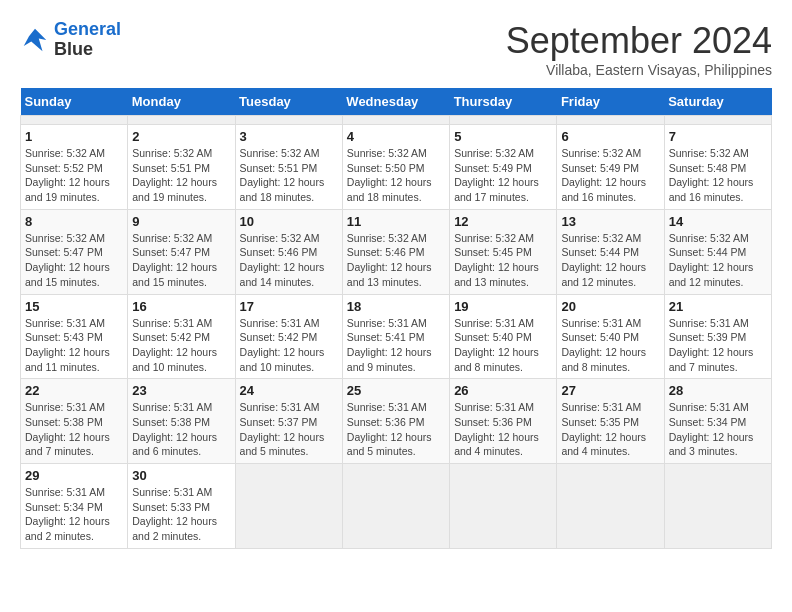 The width and height of the screenshot is (792, 612). I want to click on month-title: September 2024, so click(639, 41).